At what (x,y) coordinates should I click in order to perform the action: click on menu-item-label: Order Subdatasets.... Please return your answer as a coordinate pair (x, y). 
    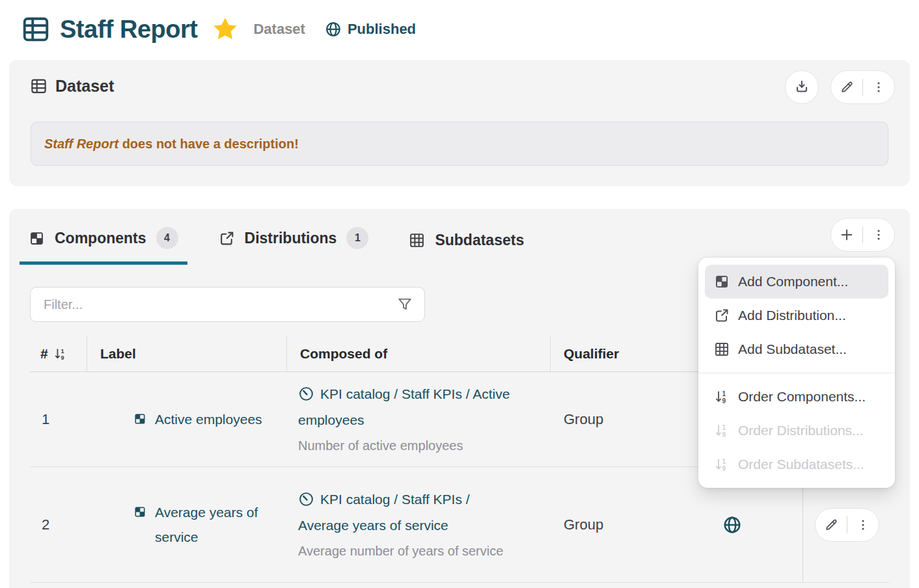
    Looking at the image, I should click on (801, 464).